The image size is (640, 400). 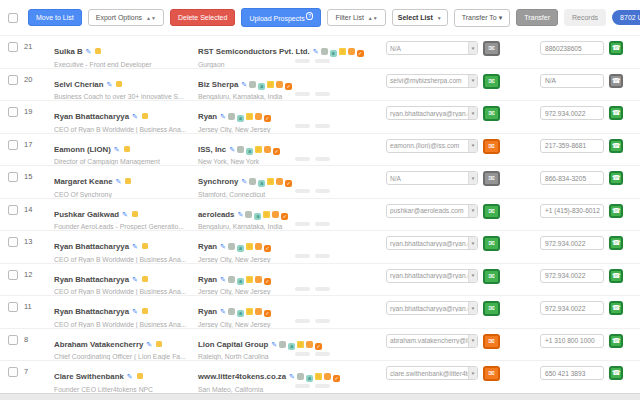 What do you see at coordinates (126, 18) in the screenshot?
I see `export-options-select: Export Options▲▼` at bounding box center [126, 18].